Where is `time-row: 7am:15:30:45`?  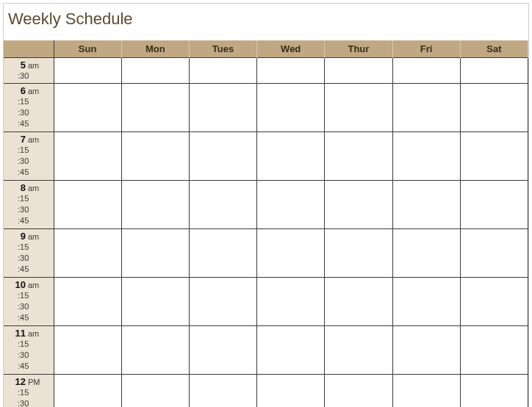
time-row: 7am:15:30:45 is located at coordinates (266, 156).